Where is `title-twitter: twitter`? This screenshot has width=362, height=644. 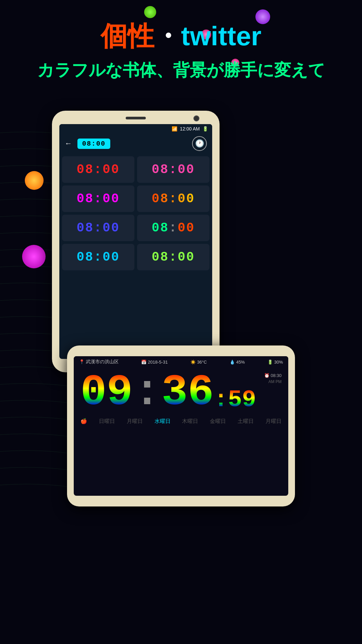 title-twitter: twitter is located at coordinates (221, 36).